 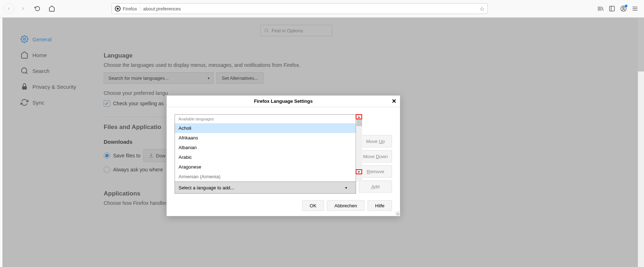 I want to click on lang-option: Afrikaans, so click(x=265, y=138).